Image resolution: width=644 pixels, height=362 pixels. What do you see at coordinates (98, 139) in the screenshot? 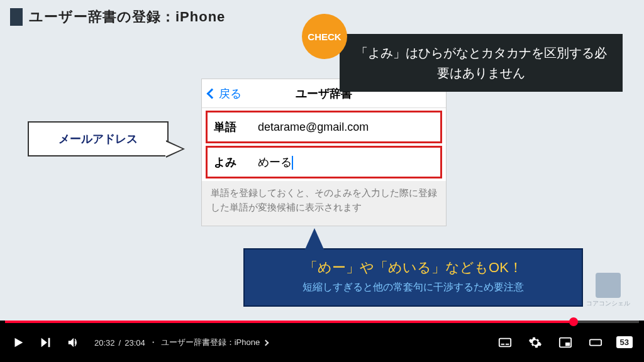
I see `callout-email-label: メールアドレス` at bounding box center [98, 139].